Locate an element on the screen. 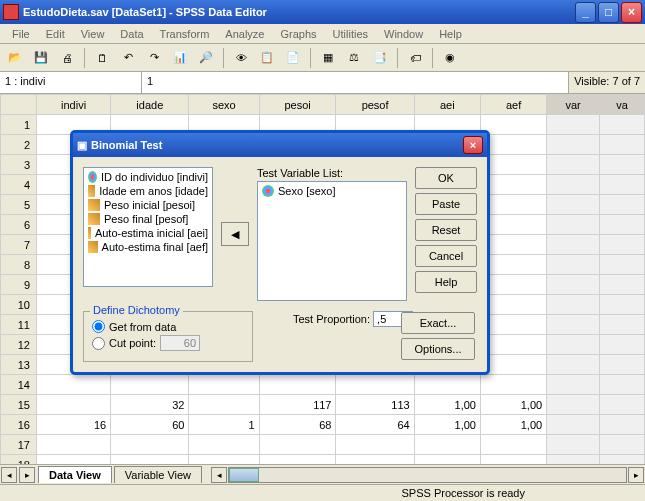  dialog-close-button: × is located at coordinates (473, 145).